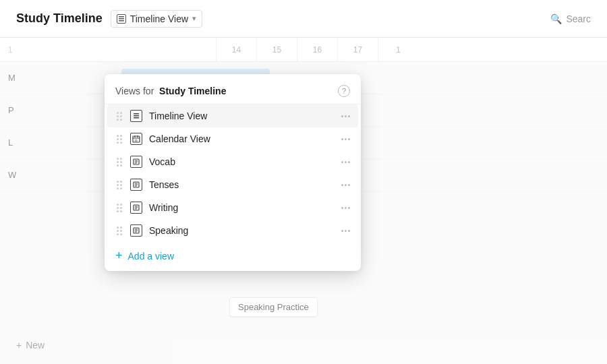 This screenshot has height=364, width=607. What do you see at coordinates (345, 208) in the screenshot?
I see `more-menu-writing` at bounding box center [345, 208].